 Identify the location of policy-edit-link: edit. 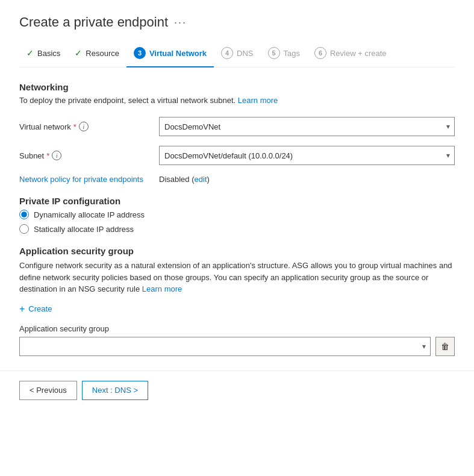
(201, 180).